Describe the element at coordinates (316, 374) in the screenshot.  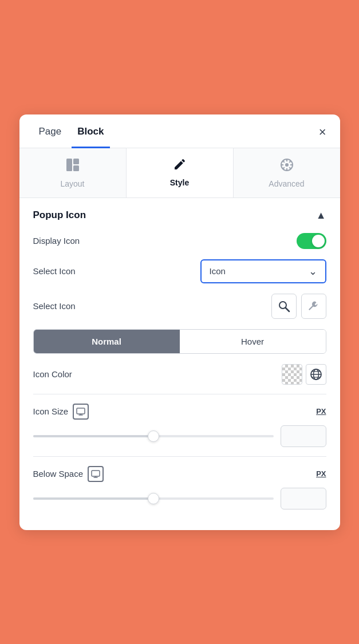
I see `global-color-button` at that location.